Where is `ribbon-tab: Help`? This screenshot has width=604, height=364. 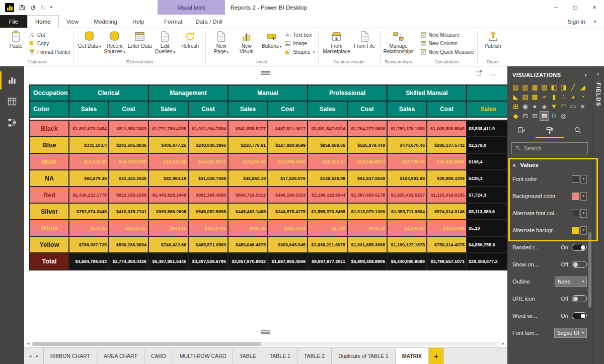
ribbon-tab: Help is located at coordinates (138, 21).